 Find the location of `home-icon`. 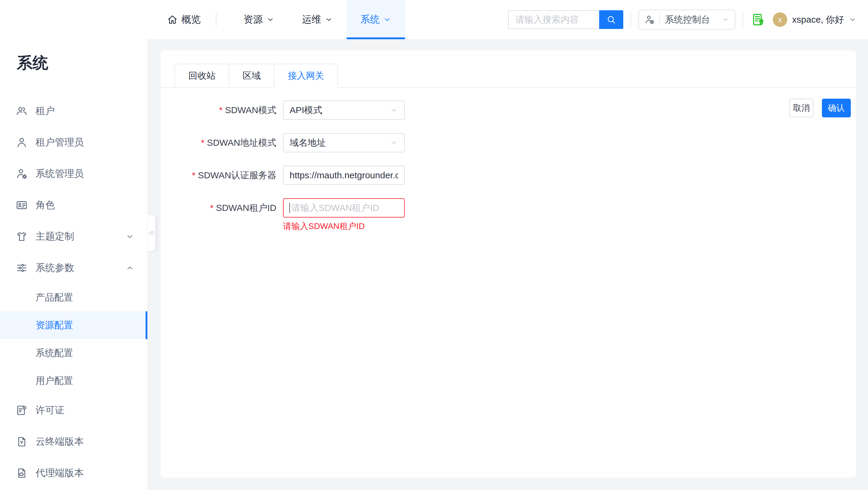

home-icon is located at coordinates (173, 20).